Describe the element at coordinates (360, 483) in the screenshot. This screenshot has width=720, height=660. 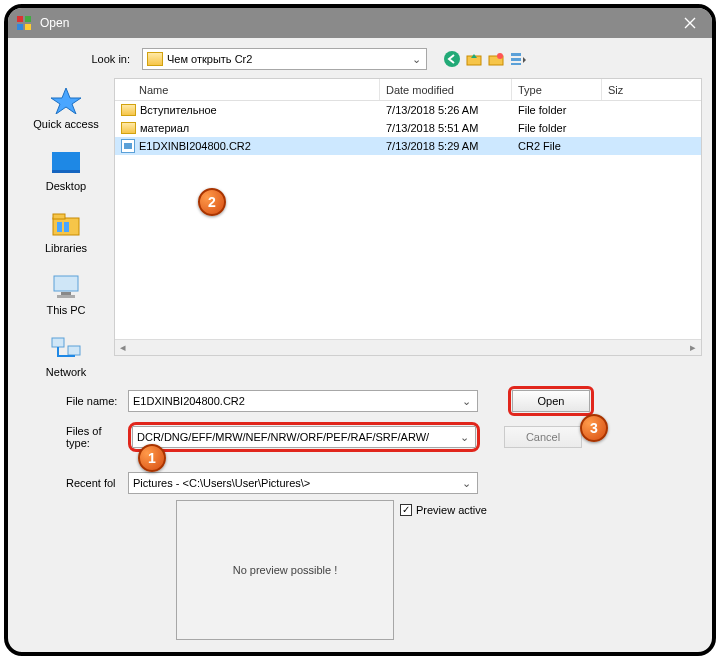
I see `recent-row: Recent fol Pictures - <C:\Users\User\Pic…` at that location.